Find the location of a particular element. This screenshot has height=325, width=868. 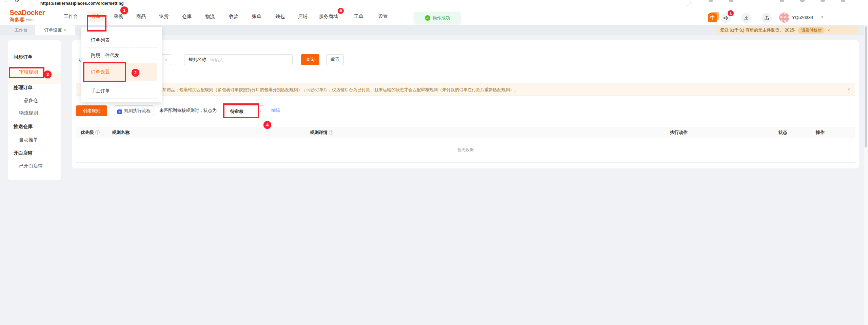

rule-flow-button: ≡规则执行流程 is located at coordinates (134, 111).